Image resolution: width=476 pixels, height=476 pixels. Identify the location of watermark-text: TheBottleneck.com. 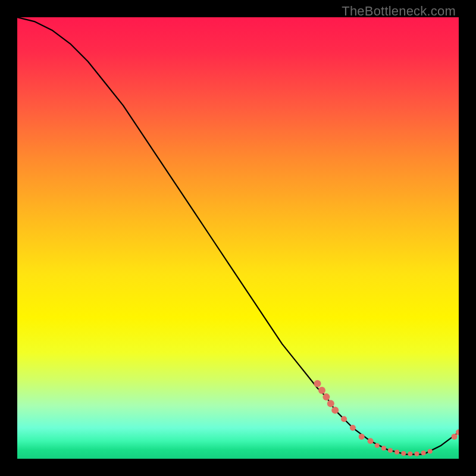
(399, 11).